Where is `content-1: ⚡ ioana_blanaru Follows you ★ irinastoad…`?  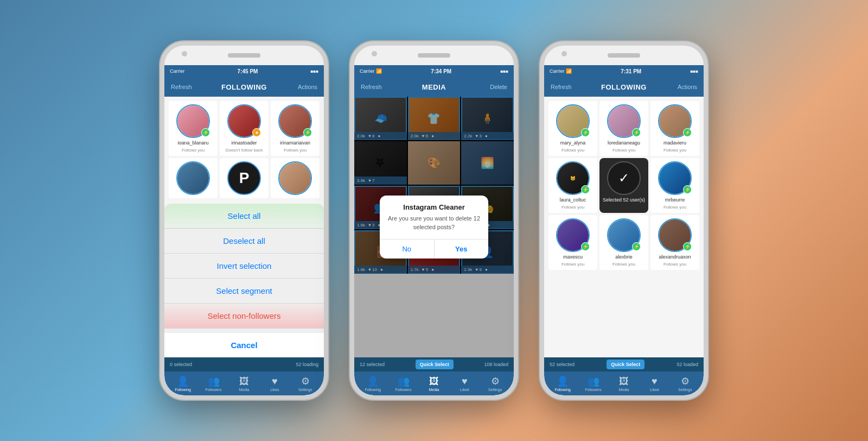
content-1: ⚡ ioana_blanaru Follows you ★ irinastoad… is located at coordinates (244, 227).